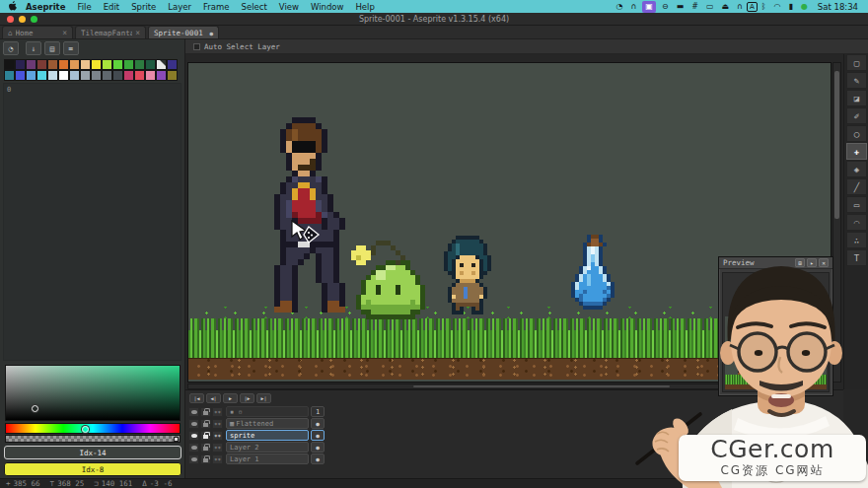 The height and width of the screenshot is (488, 868). I want to click on canvas-vertical-scrollbar, so click(836, 223).